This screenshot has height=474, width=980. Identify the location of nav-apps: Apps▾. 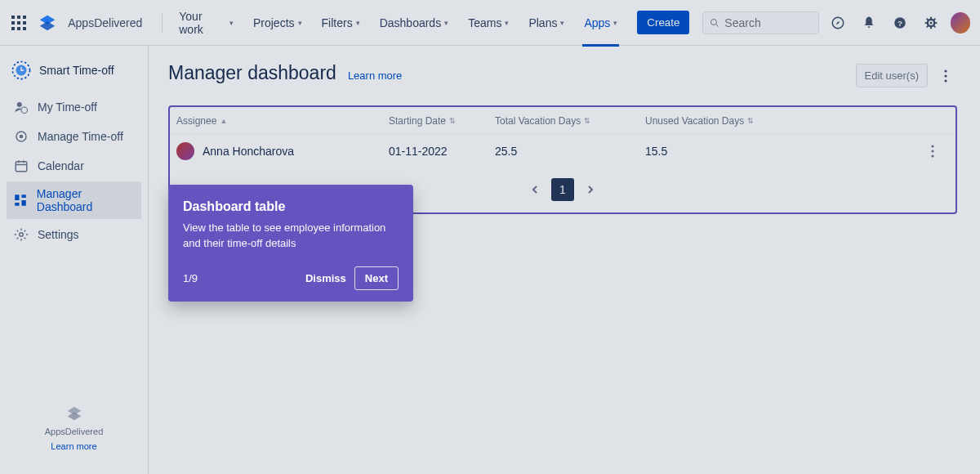
(601, 23).